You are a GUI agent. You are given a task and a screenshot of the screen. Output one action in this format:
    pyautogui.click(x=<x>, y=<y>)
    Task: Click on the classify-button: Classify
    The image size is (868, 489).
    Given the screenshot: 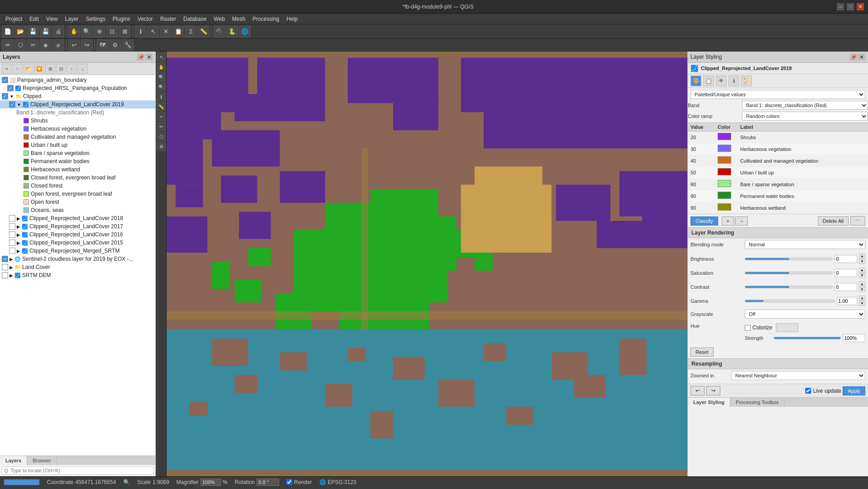 What is the action you would take?
    pyautogui.click(x=705, y=221)
    